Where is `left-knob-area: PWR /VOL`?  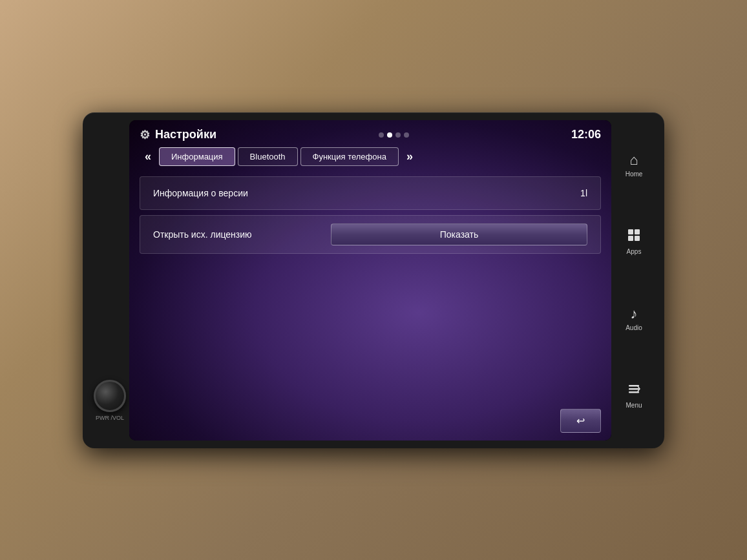
left-knob-area: PWR /VOL is located at coordinates (110, 280).